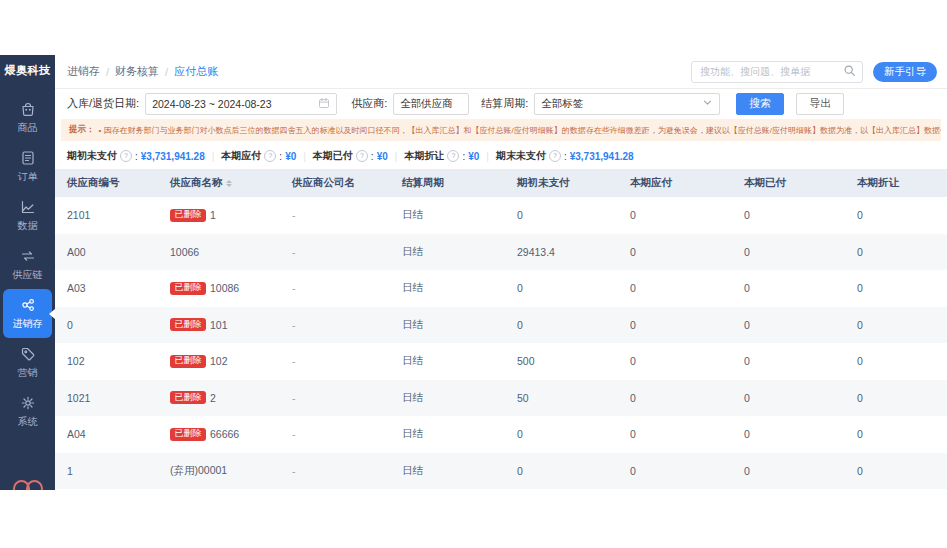 The height and width of the screenshot is (548, 947). What do you see at coordinates (431, 104) in the screenshot?
I see `supplier-input` at bounding box center [431, 104].